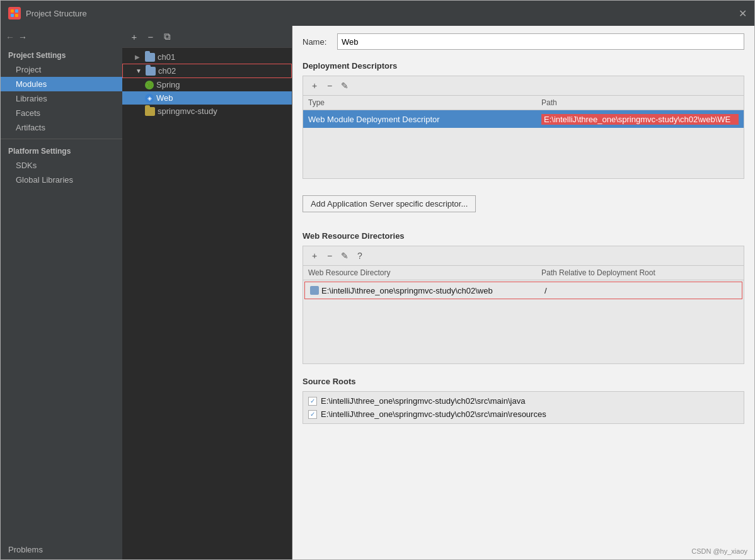  What do you see at coordinates (378, 13) in the screenshot?
I see `titlebar: Project Structure ✕` at bounding box center [378, 13].